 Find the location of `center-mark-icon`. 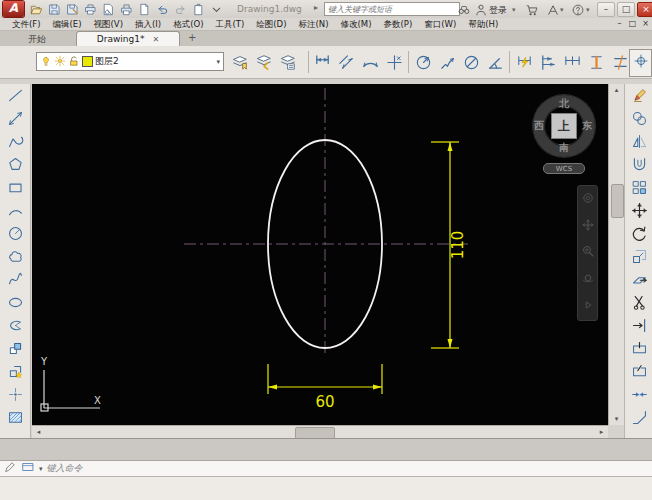

center-mark-icon is located at coordinates (641, 63).